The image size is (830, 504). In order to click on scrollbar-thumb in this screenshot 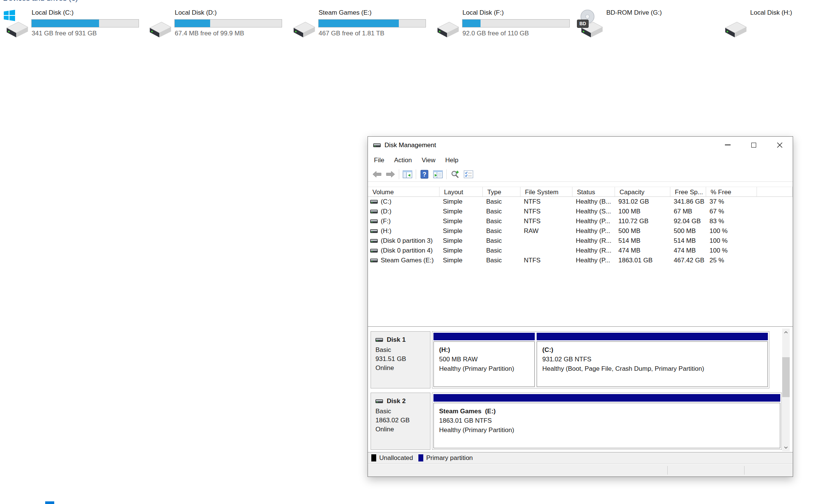, I will do `click(786, 377)`.